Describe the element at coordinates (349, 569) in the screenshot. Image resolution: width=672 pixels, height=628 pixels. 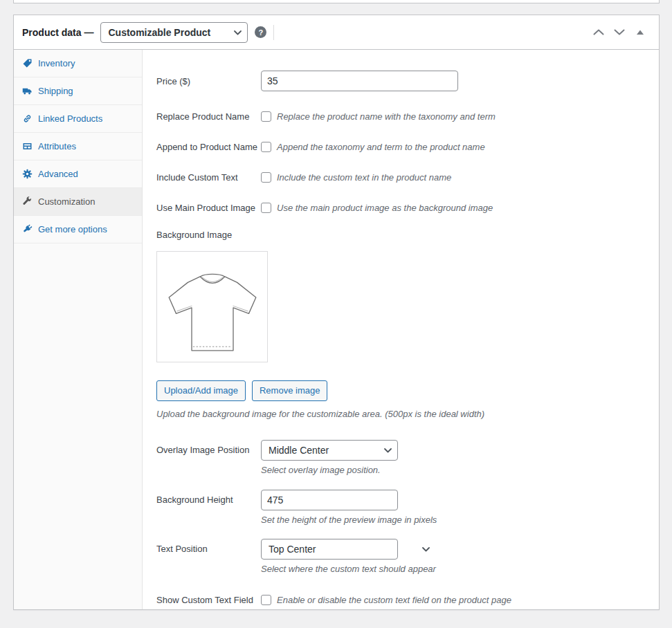
I see `text-position-help: Select where the custom text should appe…` at that location.